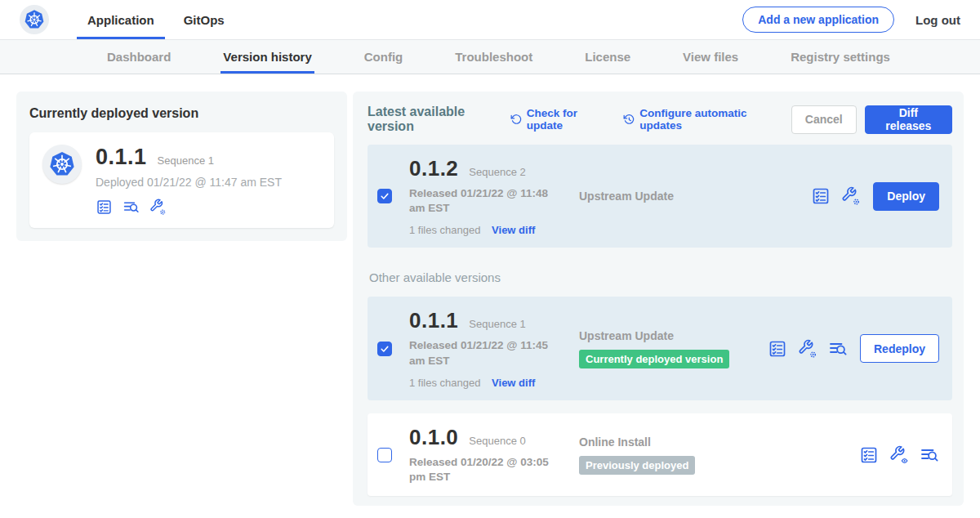  Describe the element at coordinates (181, 167) in the screenshot. I see `currently-deployed-panel: Currently deployed version 0.1.1 Sequenc…` at that location.